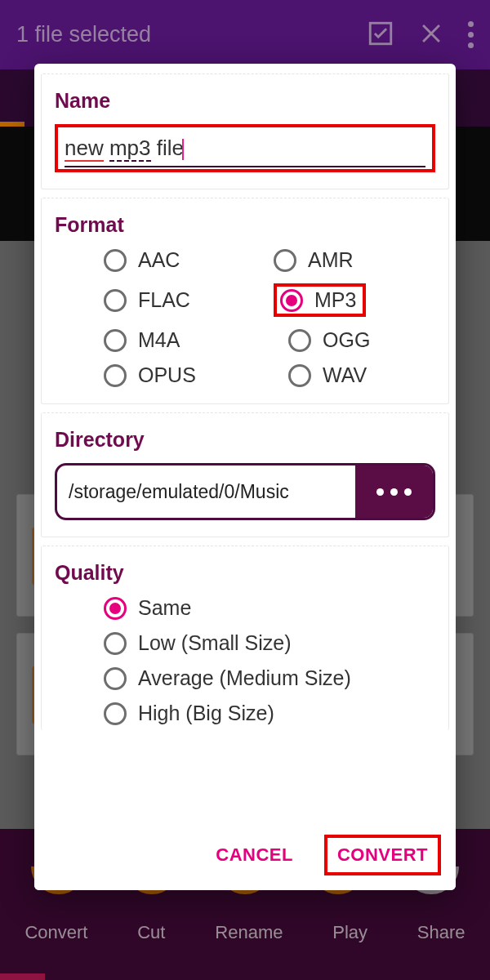 Image resolution: width=490 pixels, height=980 pixels. What do you see at coordinates (354, 340) in the screenshot?
I see `format-option-ogg: OGG` at bounding box center [354, 340].